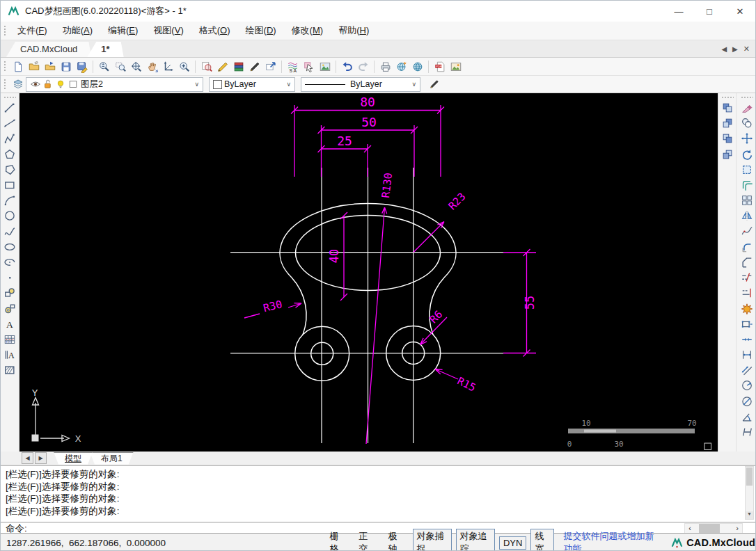 Image resolution: width=756 pixels, height=551 pixels. I want to click on stretch-icon, so click(746, 324).